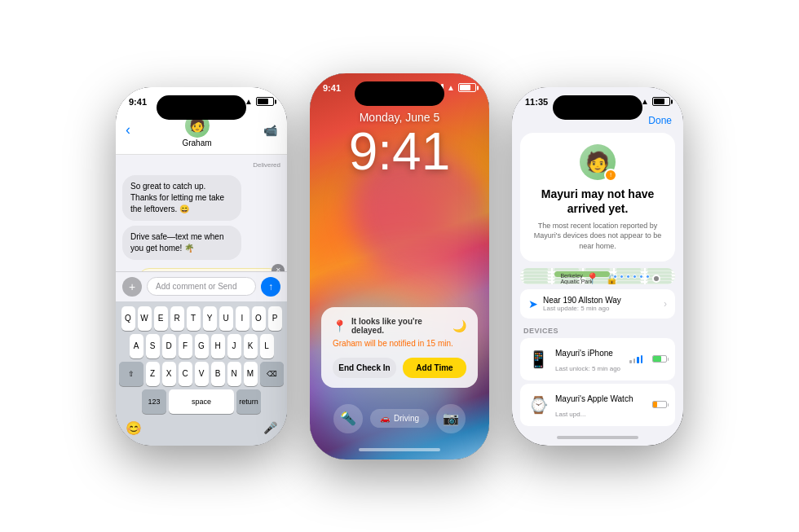 This screenshot has width=799, height=532. What do you see at coordinates (134, 429) in the screenshot?
I see `emoji-button: 😊` at bounding box center [134, 429].